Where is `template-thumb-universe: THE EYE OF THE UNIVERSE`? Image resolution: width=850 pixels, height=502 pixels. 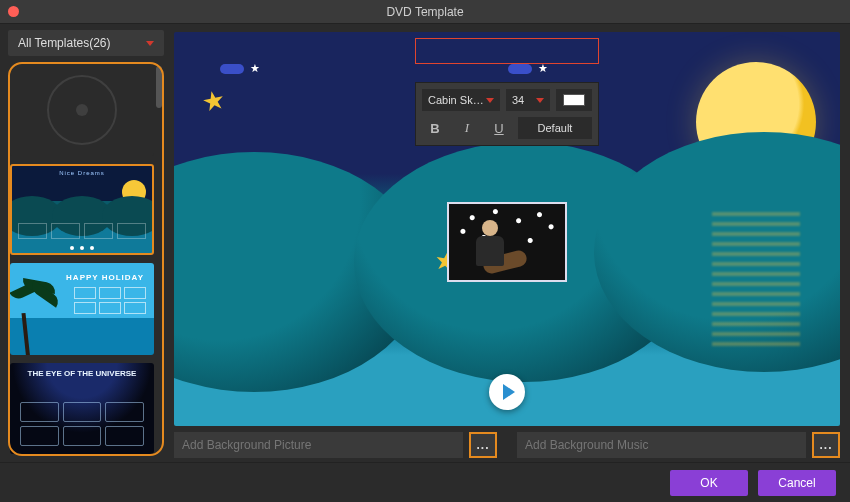 template-thumb-universe: THE EYE OF THE UNIVERSE is located at coordinates (82, 408).